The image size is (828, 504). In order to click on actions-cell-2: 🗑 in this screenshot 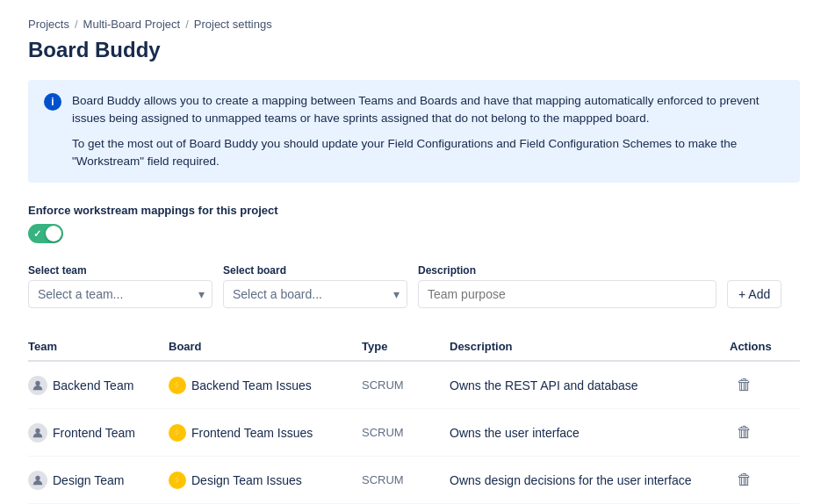, I will do `click(765, 479)`.